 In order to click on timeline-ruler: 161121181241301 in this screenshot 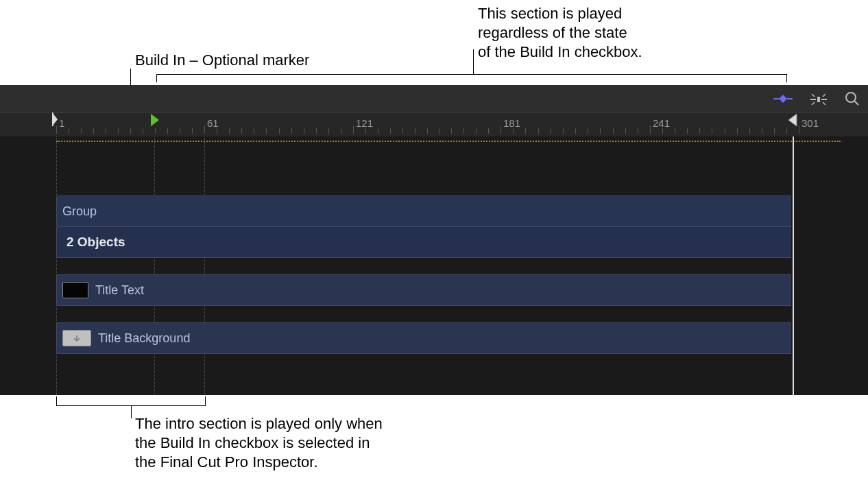, I will do `click(434, 125)`.